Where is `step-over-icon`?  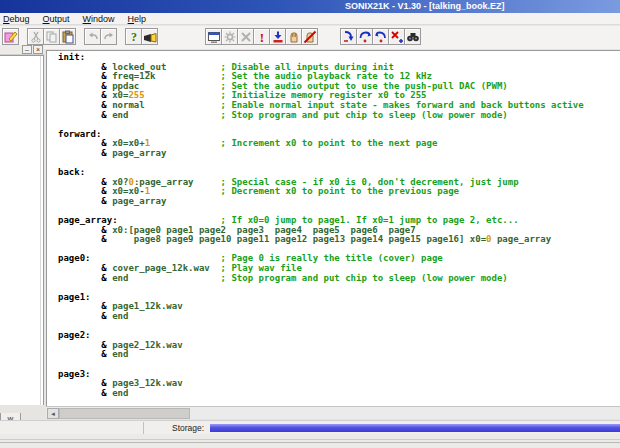
step-over-icon is located at coordinates (365, 37).